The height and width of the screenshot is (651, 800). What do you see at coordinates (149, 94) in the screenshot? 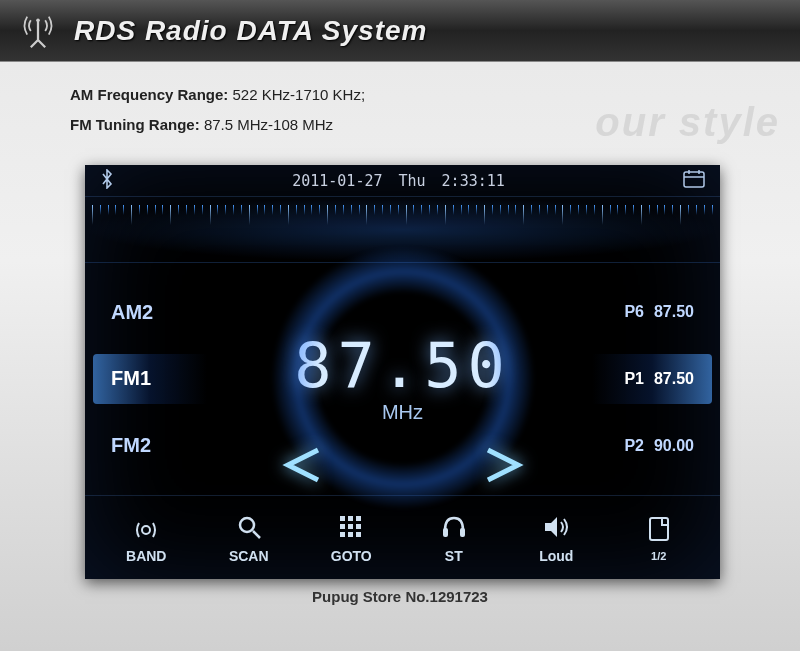
I see `am-label: AM Frequency Range:` at bounding box center [149, 94].